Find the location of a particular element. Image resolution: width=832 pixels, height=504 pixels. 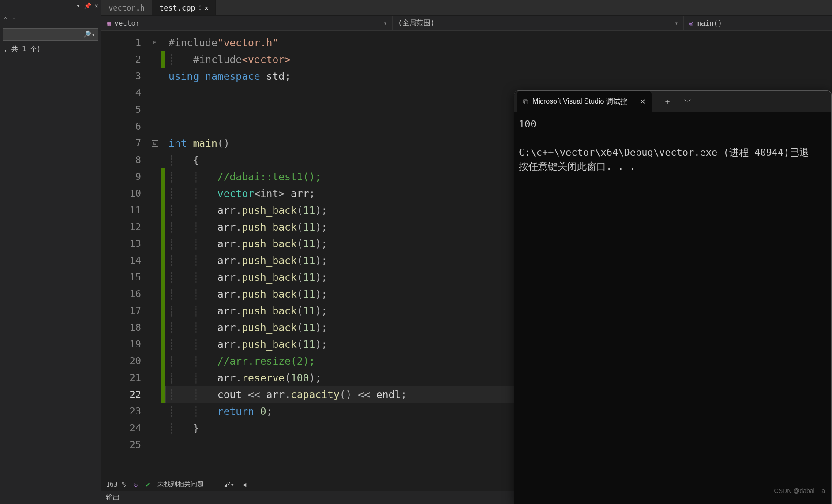

debug-console-tab: ⧉ Microsoft Visual Studio 调试控 ✕ is located at coordinates (584, 101).